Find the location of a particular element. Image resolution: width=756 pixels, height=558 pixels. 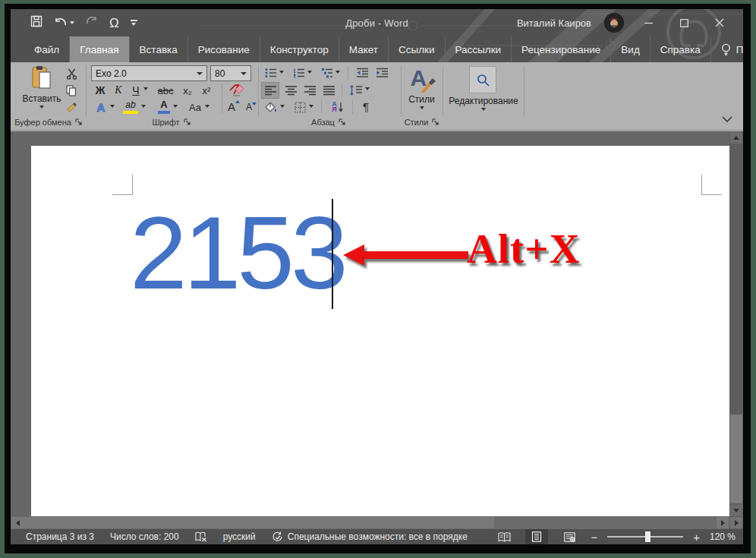

italic-button: К is located at coordinates (118, 90).